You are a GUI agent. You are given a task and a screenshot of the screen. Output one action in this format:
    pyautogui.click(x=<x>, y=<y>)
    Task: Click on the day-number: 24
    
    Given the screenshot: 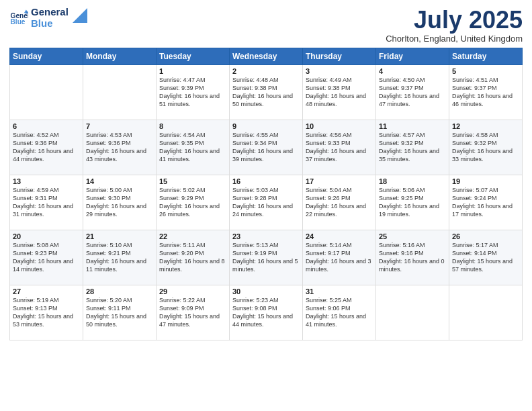 What is the action you would take?
    pyautogui.click(x=339, y=236)
    